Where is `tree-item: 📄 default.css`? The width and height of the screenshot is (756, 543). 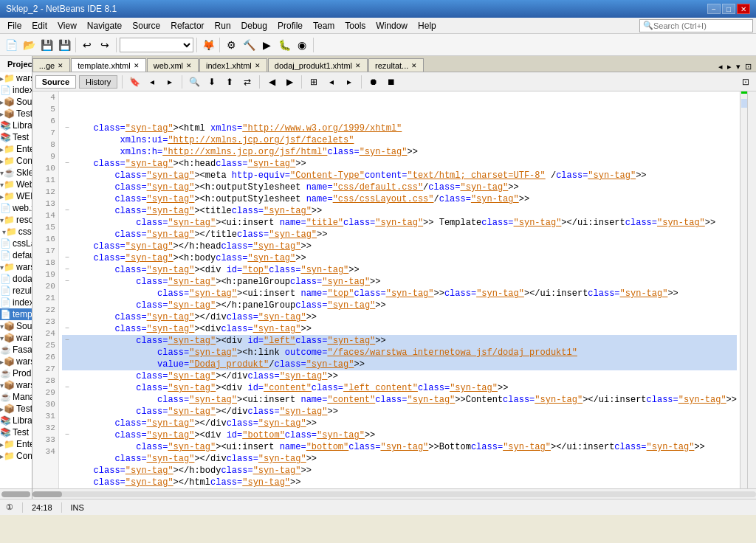
tree-item: 📄 default.css is located at coordinates (16, 255).